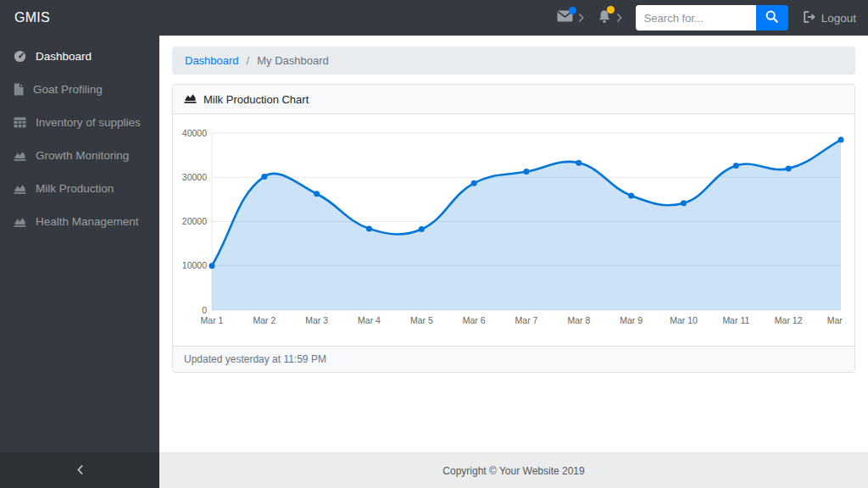  What do you see at coordinates (514, 471) in the screenshot?
I see `copyright-text: Copyright © Your Website 2019` at bounding box center [514, 471].